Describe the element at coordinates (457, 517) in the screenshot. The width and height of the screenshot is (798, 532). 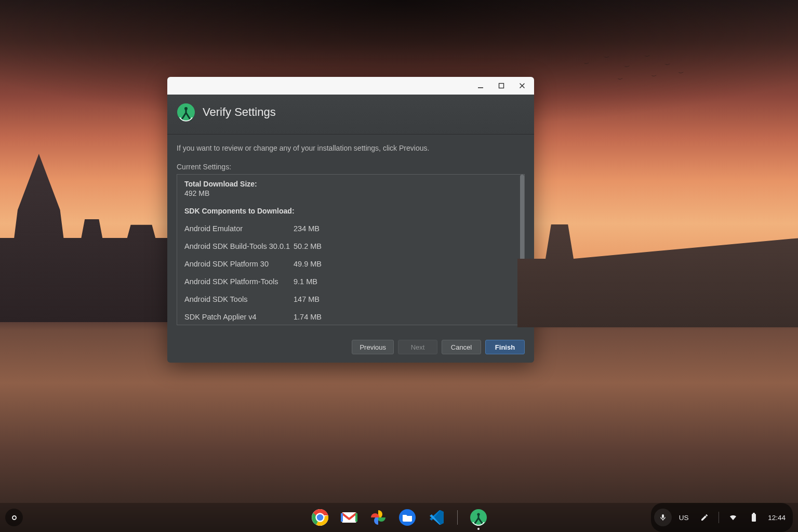
I see `shelf-divider` at that location.